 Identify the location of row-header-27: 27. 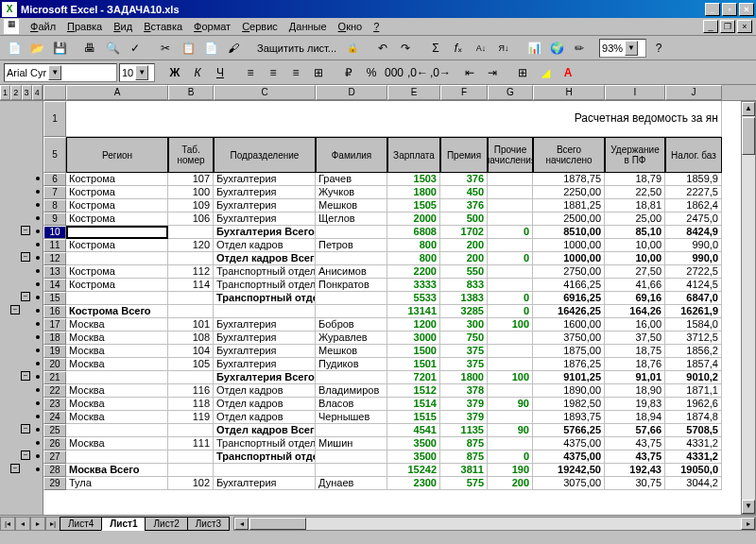
(55, 457).